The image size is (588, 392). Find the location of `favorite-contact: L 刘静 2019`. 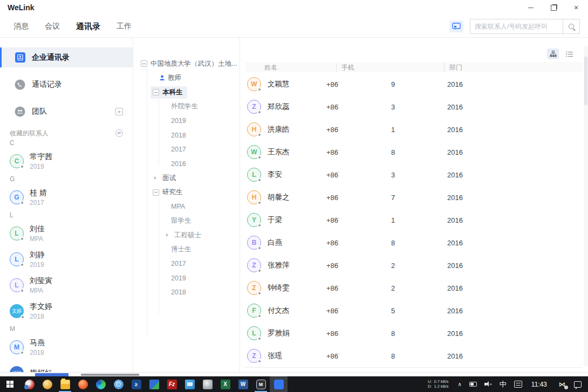

favorite-contact: L 刘静 2019 is located at coordinates (66, 259).